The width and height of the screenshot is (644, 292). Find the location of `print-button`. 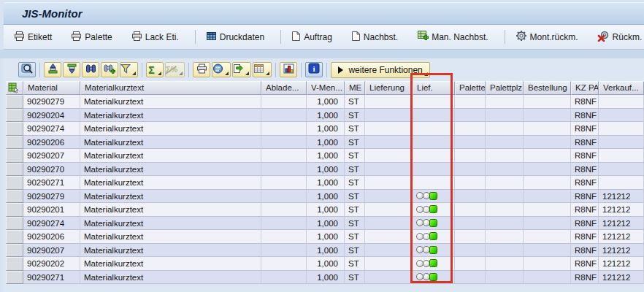

print-button is located at coordinates (202, 70).